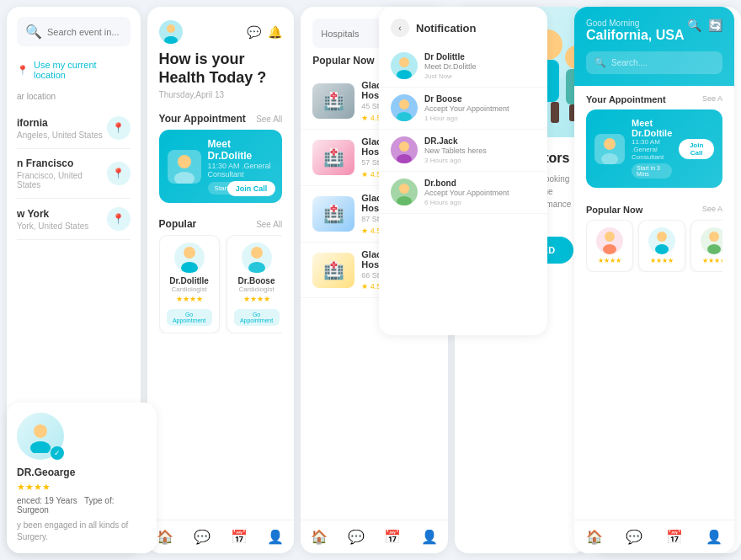 The image size is (741, 560). I want to click on cali-doctor-avatar, so click(662, 241).